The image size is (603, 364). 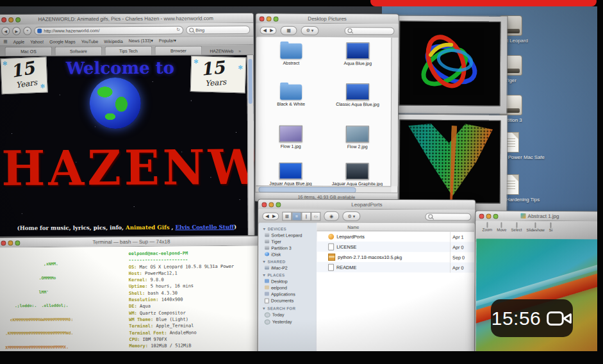 What do you see at coordinates (487, 228) in the screenshot?
I see `zoom-buttons: Zoom` at bounding box center [487, 228].